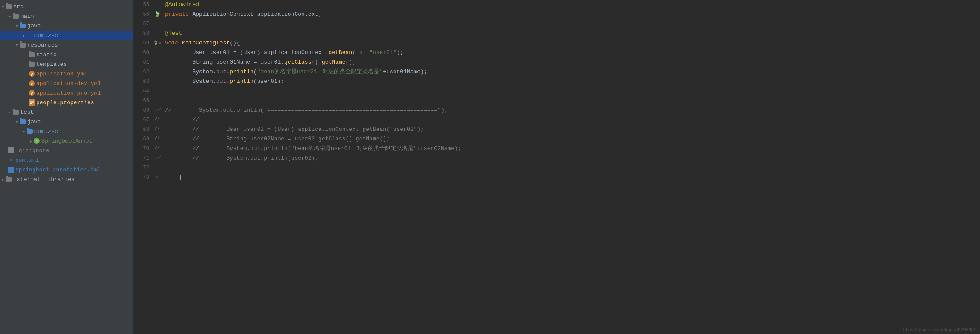  Describe the element at coordinates (66, 16) in the screenshot. I see `sidebar-item-main: main` at that location.